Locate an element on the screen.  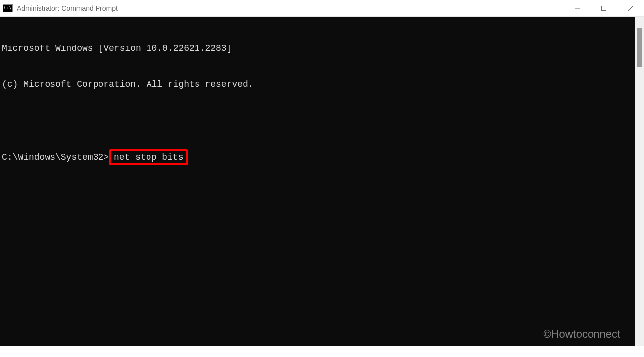
watermark: ©Howtoconnect is located at coordinates (582, 334).